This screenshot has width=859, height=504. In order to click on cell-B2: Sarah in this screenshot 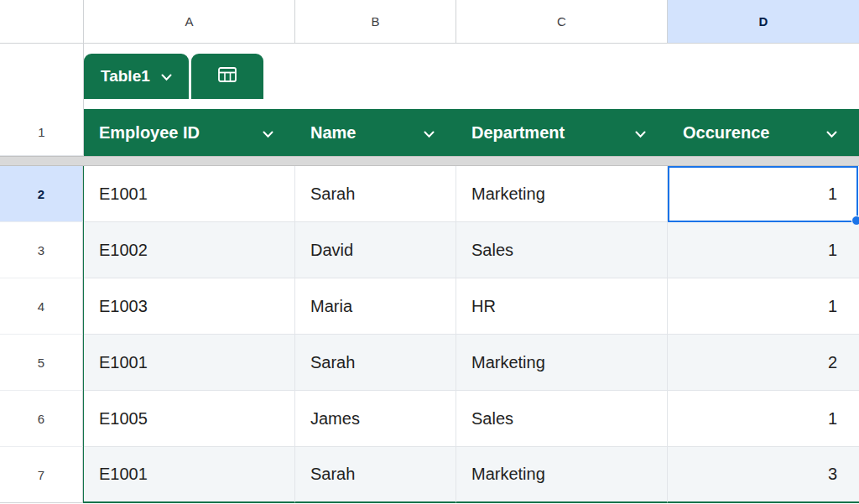, I will do `click(376, 195)`.